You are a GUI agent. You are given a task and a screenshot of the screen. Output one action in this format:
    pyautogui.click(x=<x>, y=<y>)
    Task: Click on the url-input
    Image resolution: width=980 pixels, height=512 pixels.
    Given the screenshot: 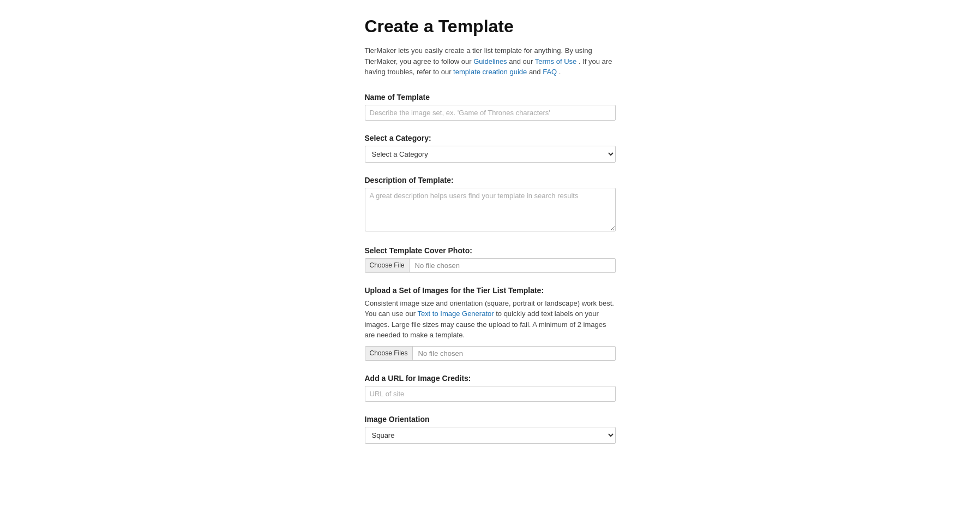 What is the action you would take?
    pyautogui.click(x=490, y=394)
    